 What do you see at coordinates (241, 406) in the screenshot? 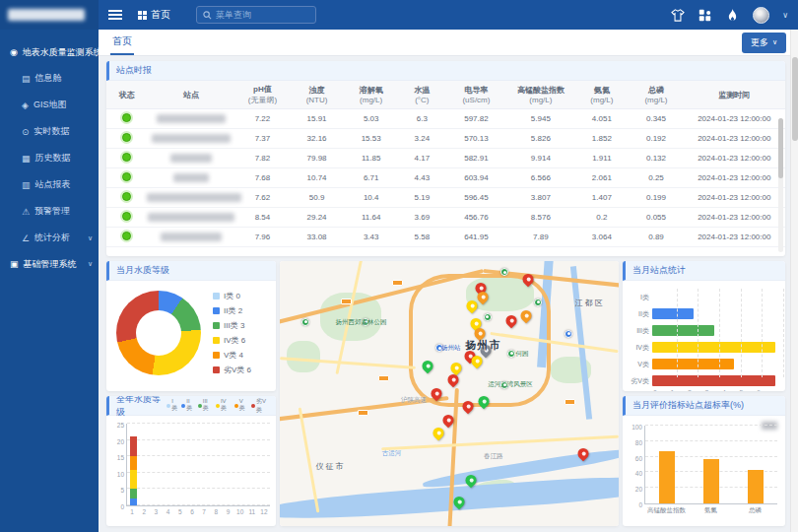
I see `legend-item: V类` at bounding box center [241, 406].